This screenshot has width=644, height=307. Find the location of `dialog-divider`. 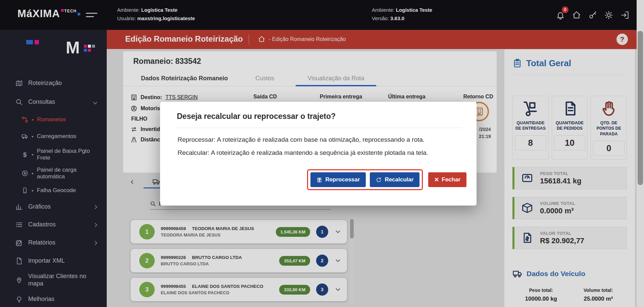

dialog-divider is located at coordinates (318, 128).